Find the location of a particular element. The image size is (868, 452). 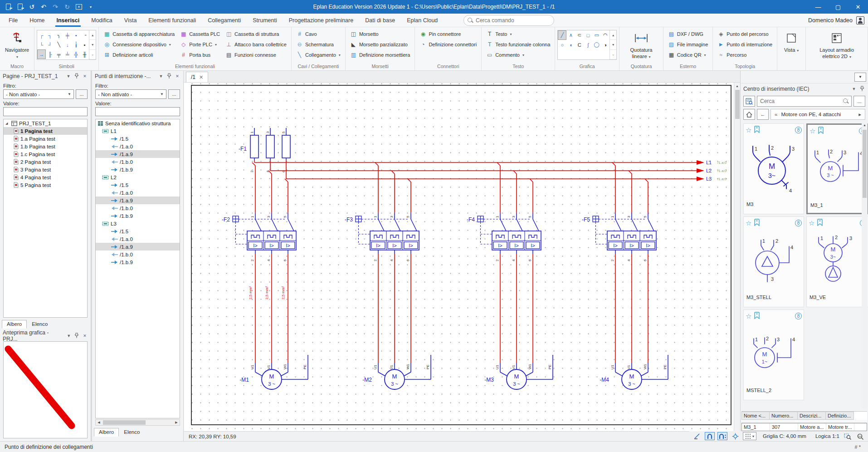

menu-tab-collegamenti: Collegamenti is located at coordinates (224, 20).